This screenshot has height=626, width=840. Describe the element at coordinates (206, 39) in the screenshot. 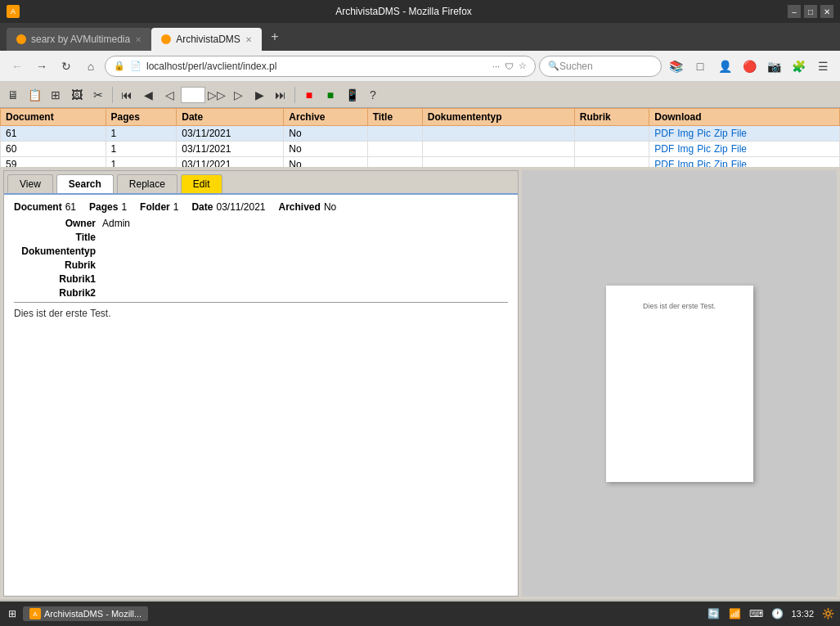

I see `tab-archivist: ArchivistaDMS ✕` at that location.